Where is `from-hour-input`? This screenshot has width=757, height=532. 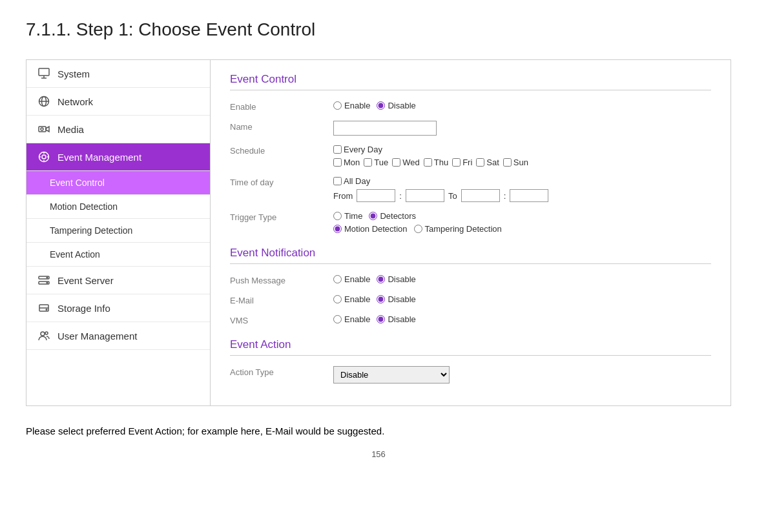
from-hour-input is located at coordinates (376, 196).